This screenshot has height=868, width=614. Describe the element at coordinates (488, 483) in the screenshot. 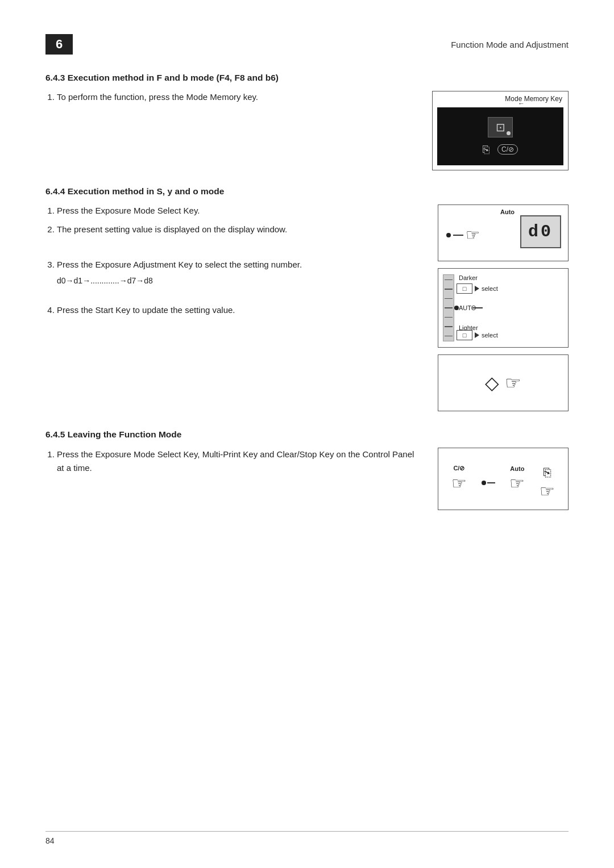

I see `dot-separator` at that location.